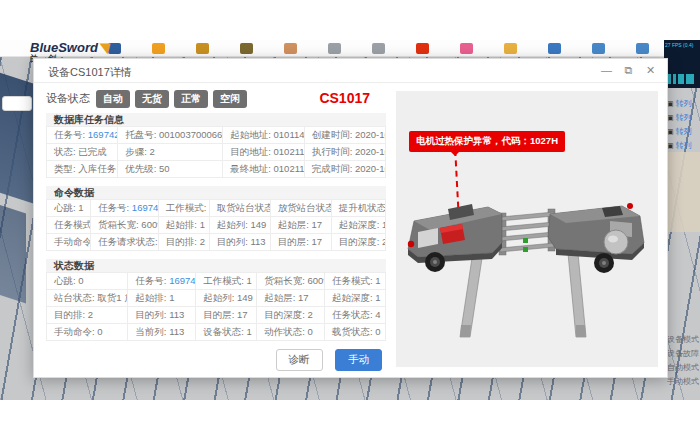 The image size is (700, 440). Describe the element at coordinates (216, 225) in the screenshot. I see `data-table: 心跳: 1任务号: 1697426工作模式: 1取货站台状态: 1放货站台状态:…` at that location.